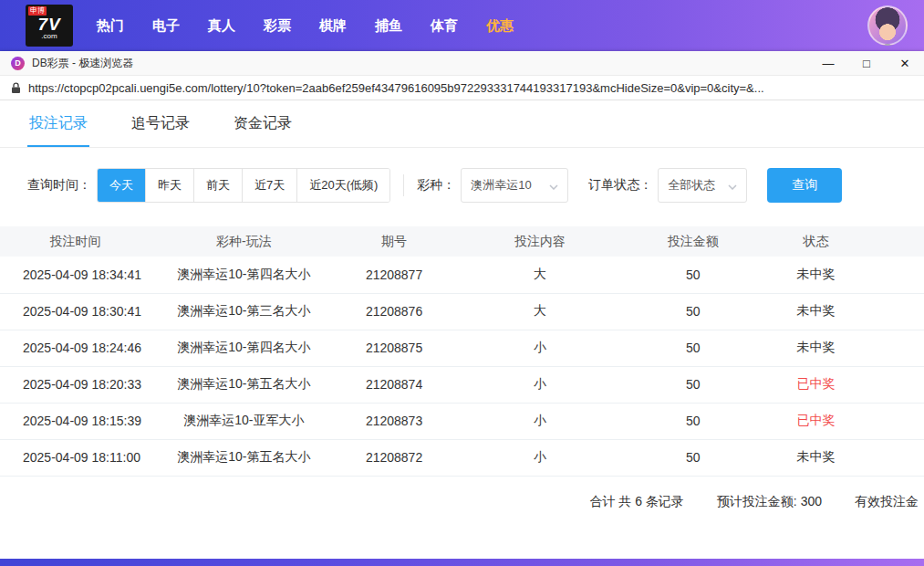 Image resolution: width=924 pixels, height=566 pixels. I want to click on nav-item: 真人, so click(222, 26).